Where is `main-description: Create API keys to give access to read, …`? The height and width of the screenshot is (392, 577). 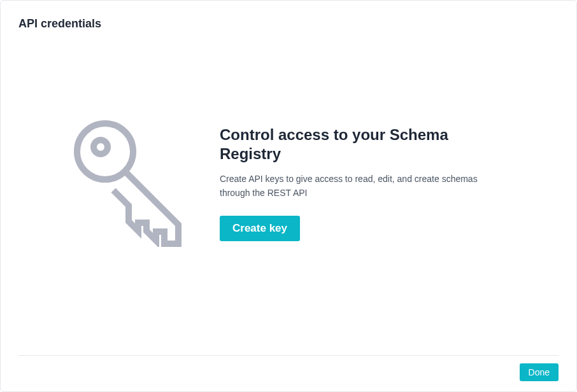
main-description: Create API keys to give access to read, … is located at coordinates (363, 186).